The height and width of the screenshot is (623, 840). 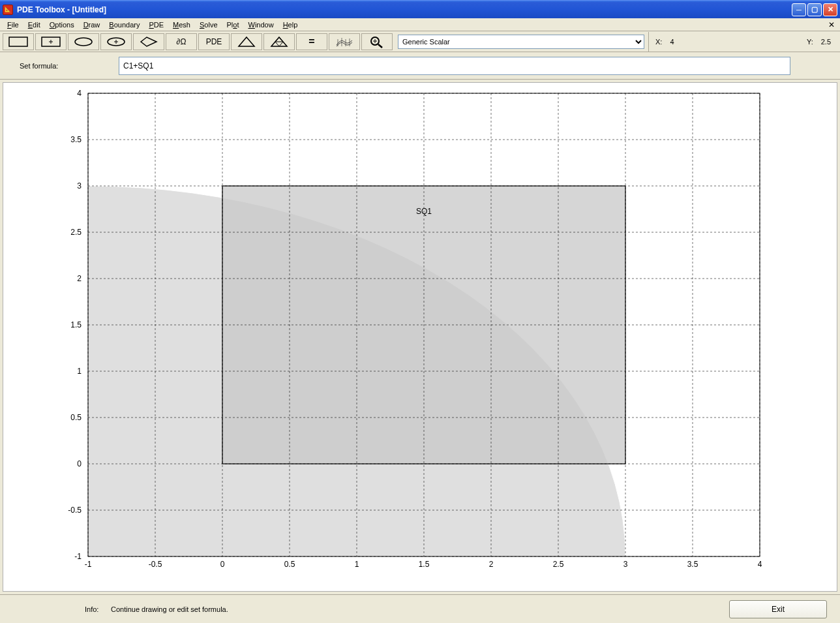 I want to click on window-controls: ─ ▢ ✕, so click(x=815, y=10).